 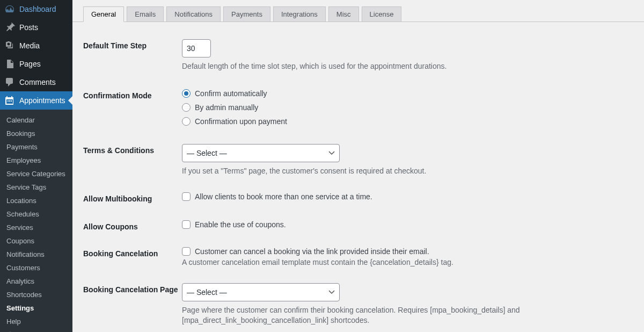 What do you see at coordinates (36, 330) in the screenshot?
I see `sub-extensions: Extensions` at bounding box center [36, 330].